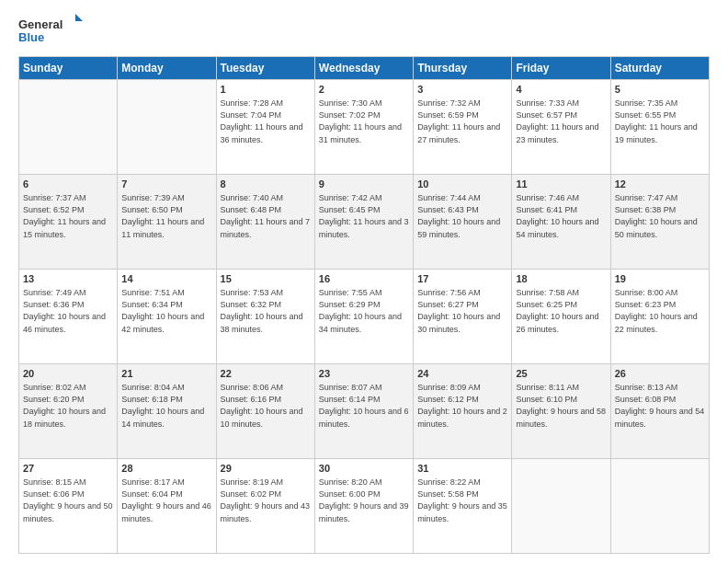 Image resolution: width=728 pixels, height=563 pixels. Describe the element at coordinates (660, 121) in the screenshot. I see `day-info: Sunrise: 7:35 AMSunset: 6:55 PMDaylight:…` at that location.